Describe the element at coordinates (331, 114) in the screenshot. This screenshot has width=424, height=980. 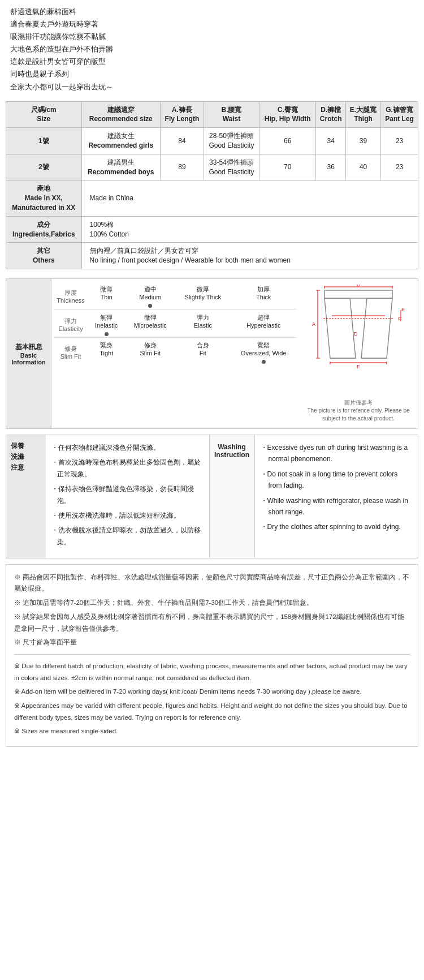
I see `header-crotch: D.褲檔Crotch` at that location.